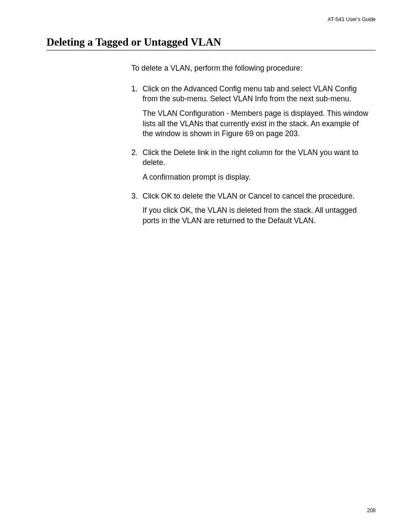 The height and width of the screenshot is (532, 411). Describe the element at coordinates (211, 50) in the screenshot. I see `title-underline` at that location.